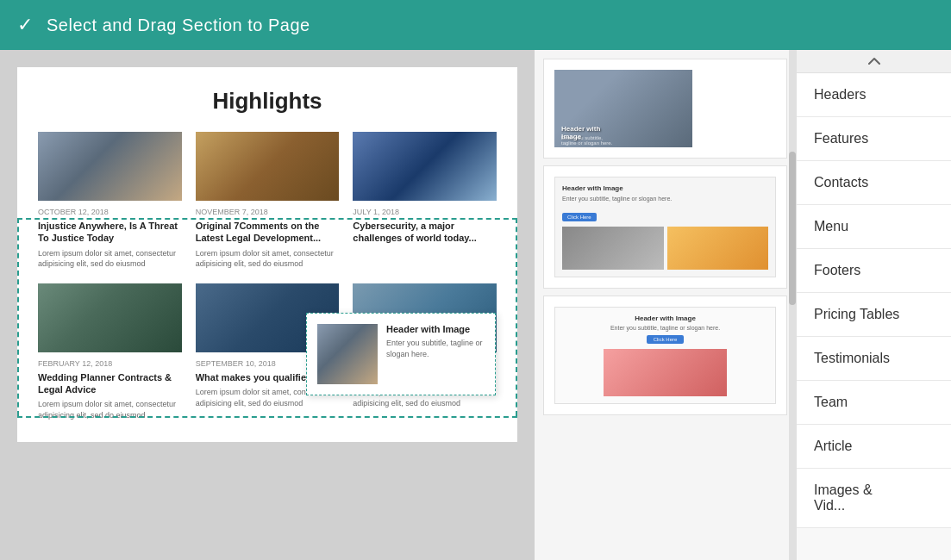 The image size is (951, 560). I want to click on list-item: JULY 1, 2018 Cybersecurity, a major chal…, so click(424, 201).